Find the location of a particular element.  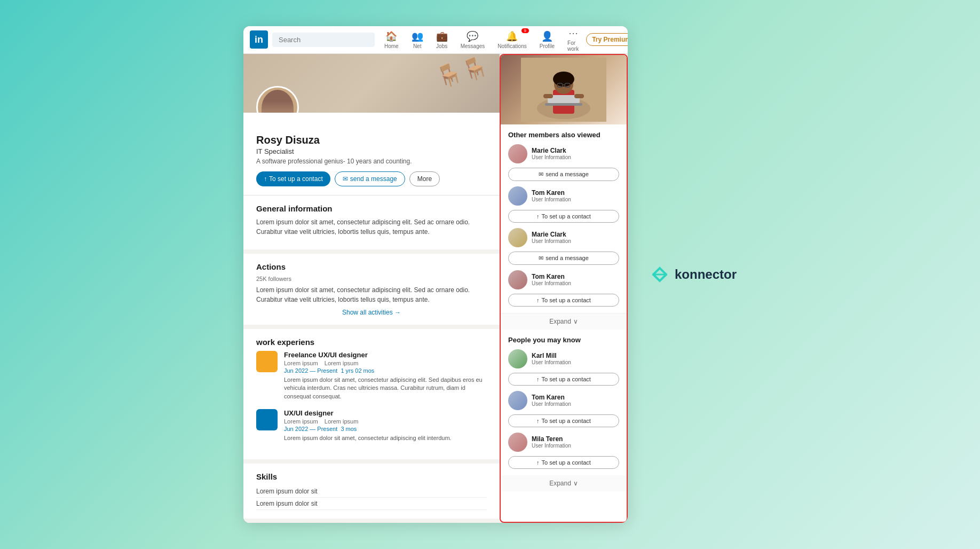

work-item-1: Freelance UX/UI designer Lorem ipsum Lor… is located at coordinates (372, 376).